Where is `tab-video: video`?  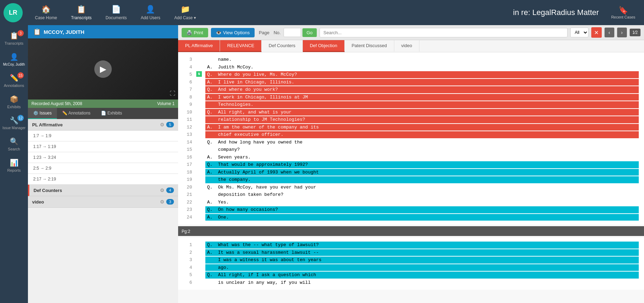
tab-video: video is located at coordinates (407, 46).